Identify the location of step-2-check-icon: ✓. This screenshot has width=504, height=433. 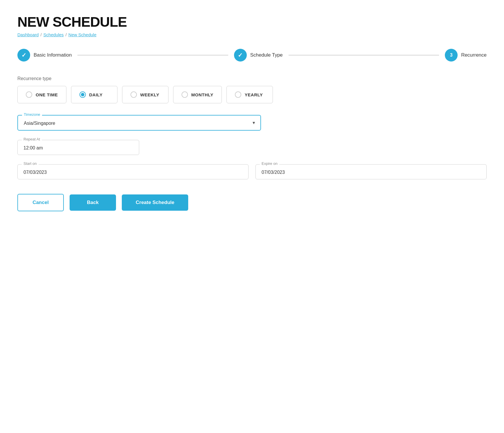
(240, 55).